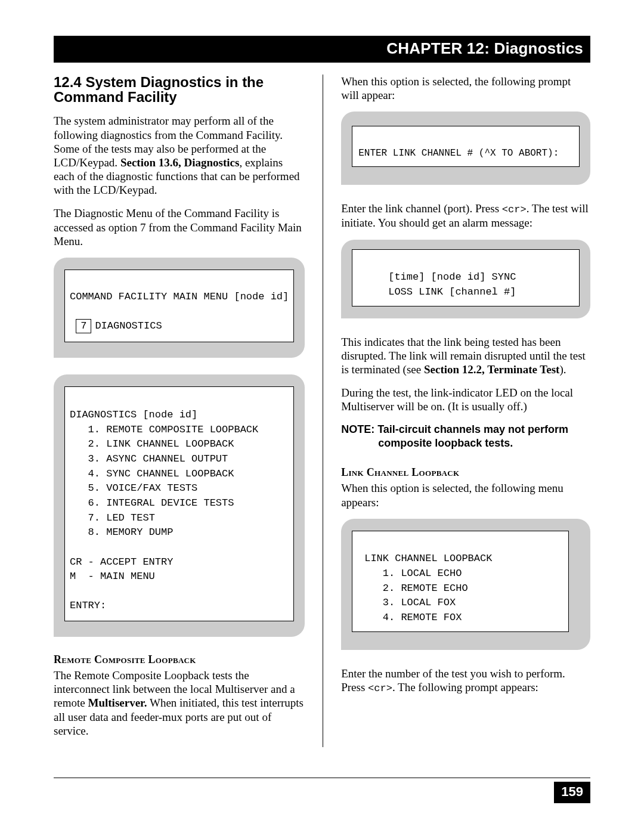 This screenshot has width=644, height=833. Describe the element at coordinates (88, 606) in the screenshot. I see `terminal-prompt: ENTRY:` at that location.